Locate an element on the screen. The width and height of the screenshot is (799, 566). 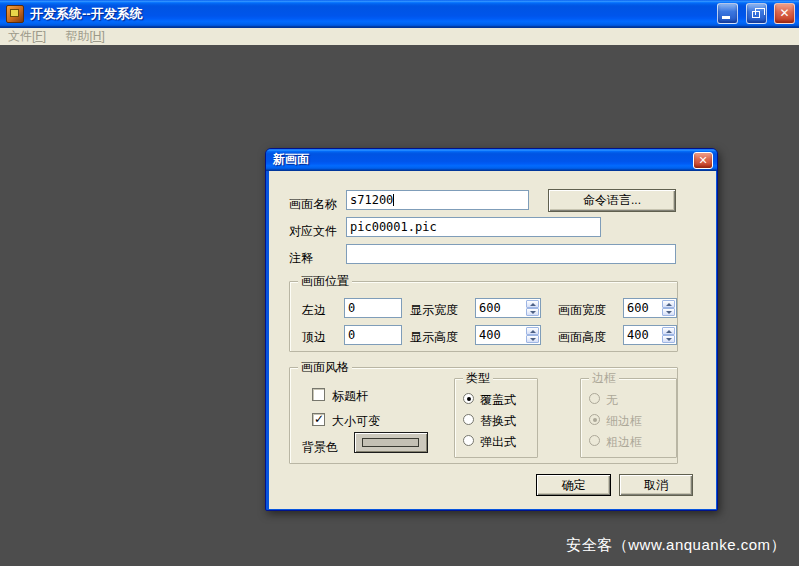
comment-label: 注释 is located at coordinates (301, 258).